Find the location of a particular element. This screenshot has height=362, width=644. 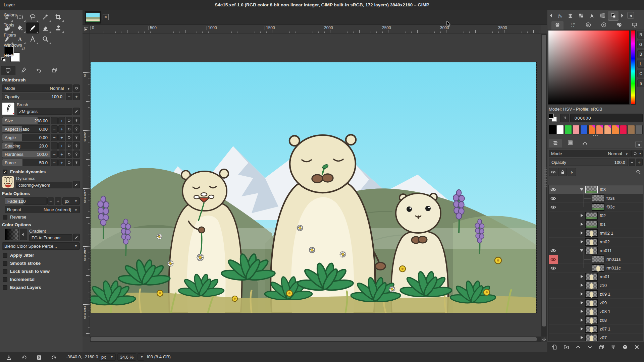

dynamics-thumbnail is located at coordinates (8, 182).